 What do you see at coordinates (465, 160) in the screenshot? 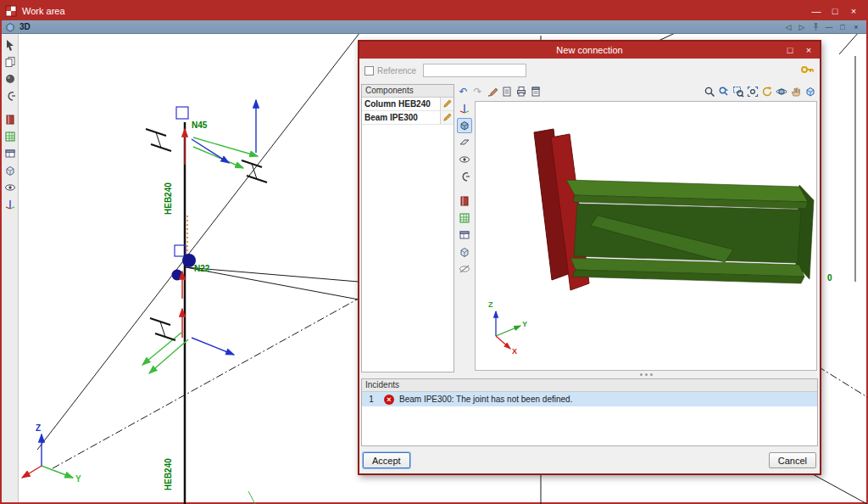
I see `view-tool` at bounding box center [465, 160].